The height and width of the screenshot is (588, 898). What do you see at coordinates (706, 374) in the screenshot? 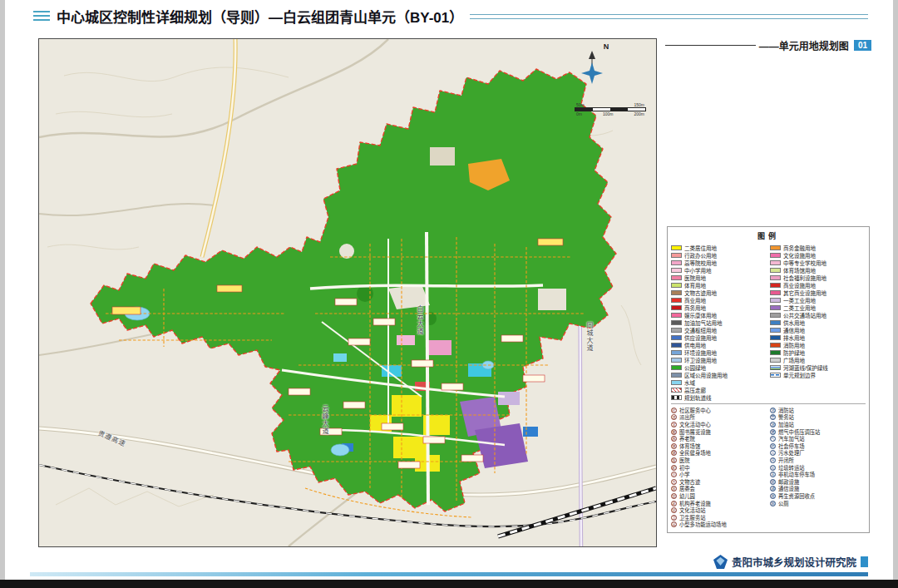
I see `legend-label: 区域公用设施用地` at bounding box center [706, 374].